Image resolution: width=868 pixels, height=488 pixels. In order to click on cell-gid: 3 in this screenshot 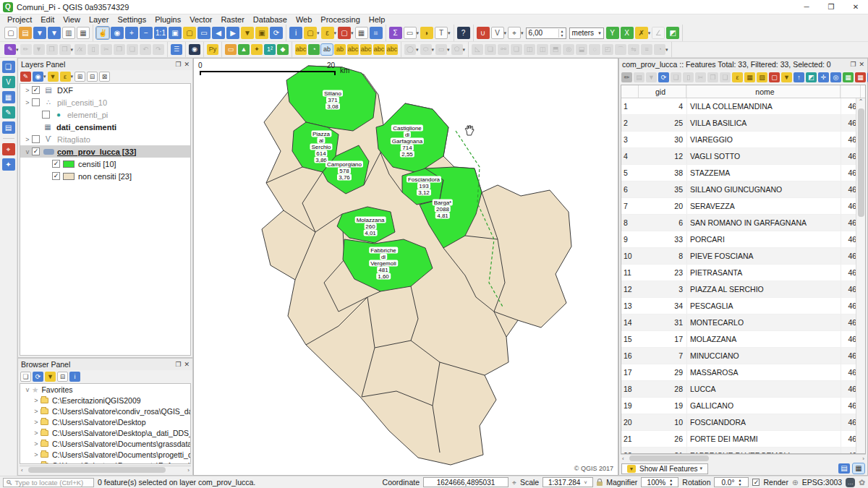, I will do `click(663, 289)`.